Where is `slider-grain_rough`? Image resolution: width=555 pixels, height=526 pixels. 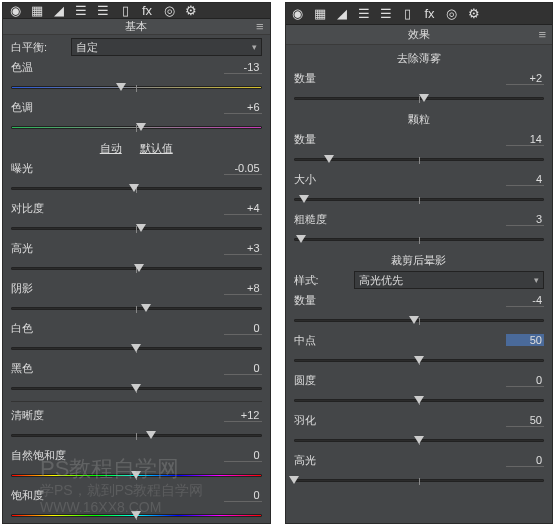
slider-grain_rough is located at coordinates (420, 239).